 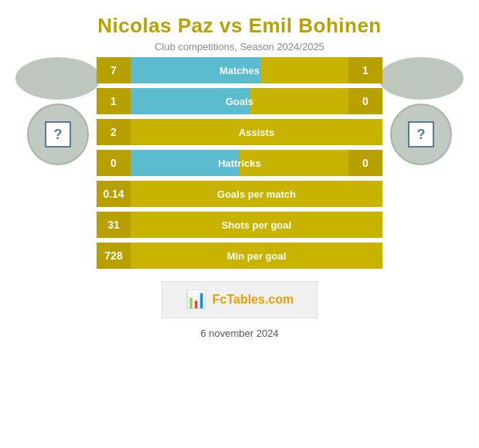 What do you see at coordinates (240, 26) in the screenshot?
I see `page-title: Nicolas Paz vs Emil Bohinen` at bounding box center [240, 26].